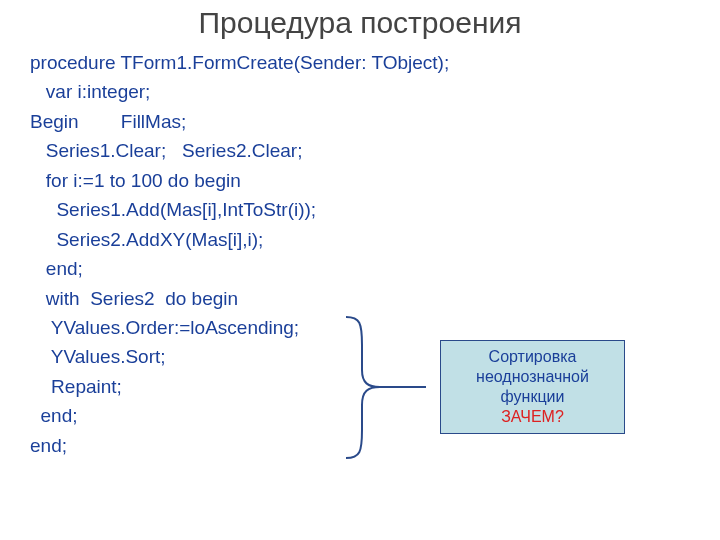 This screenshot has height=540, width=720. I want to click on callout-question: ЗАЧЕМ?, so click(532, 417).